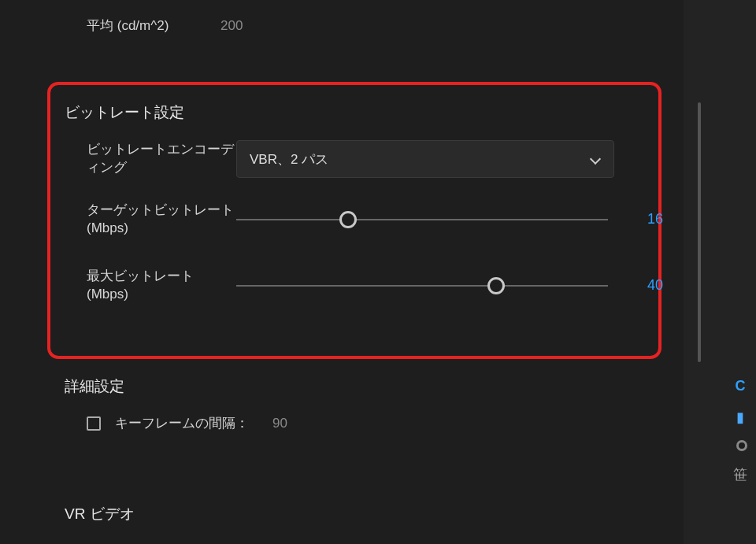  Describe the element at coordinates (161, 159) in the screenshot. I see `bitrate-encoding-label: ビットレートエンコーディング` at that location.